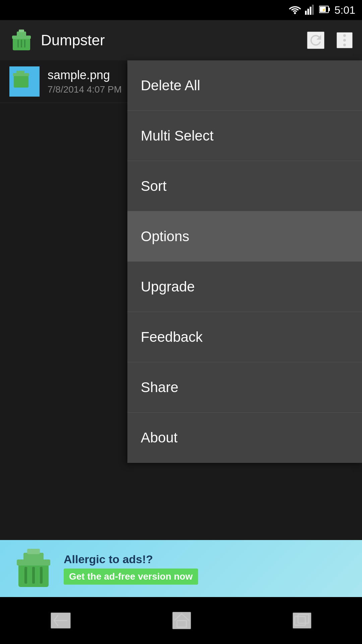  What do you see at coordinates (245, 387) in the screenshot?
I see `menu-item-share: Share` at bounding box center [245, 387].